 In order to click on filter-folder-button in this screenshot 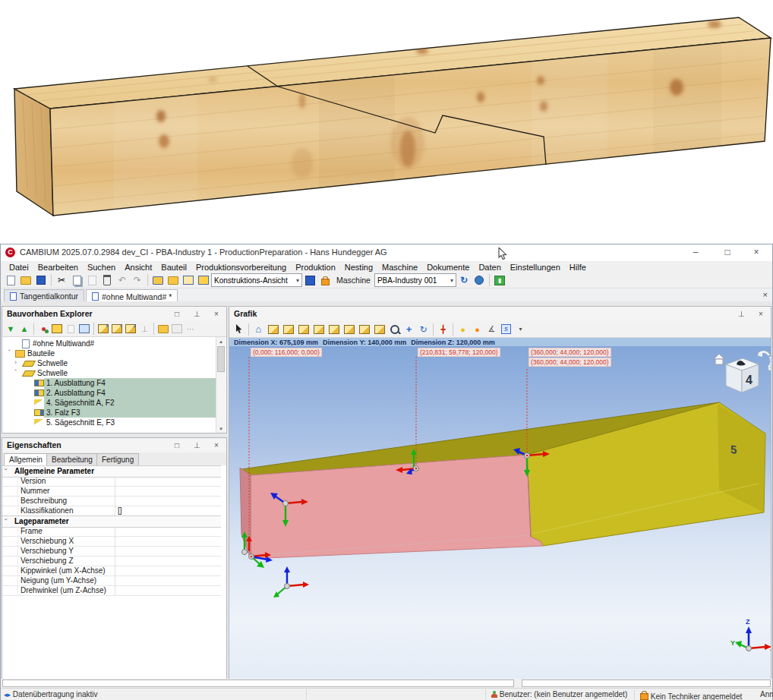, I will do `click(163, 329)`.